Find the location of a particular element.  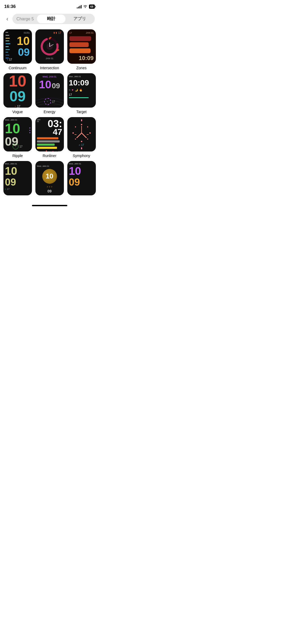

tab-clock: 時計 is located at coordinates (51, 19).